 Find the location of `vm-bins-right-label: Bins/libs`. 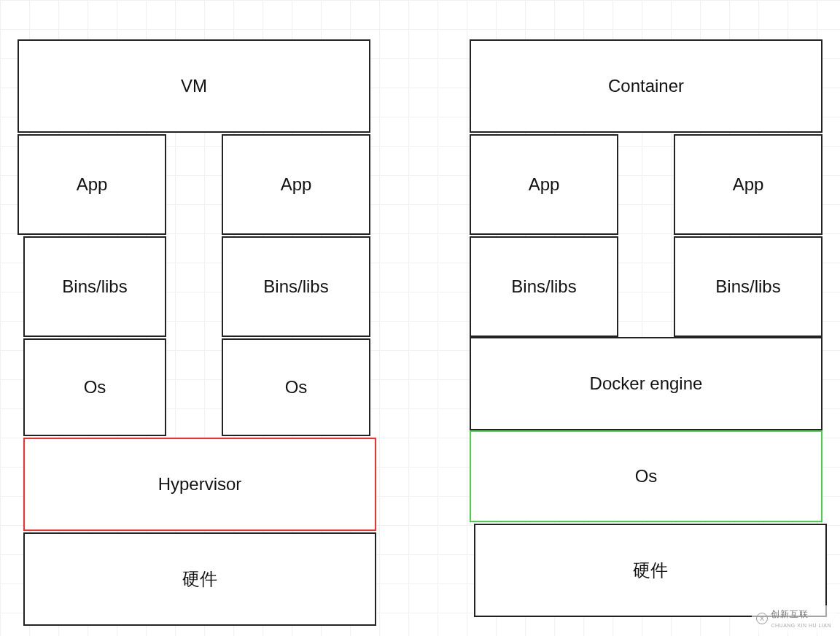

vm-bins-right-label: Bins/libs is located at coordinates (296, 287).